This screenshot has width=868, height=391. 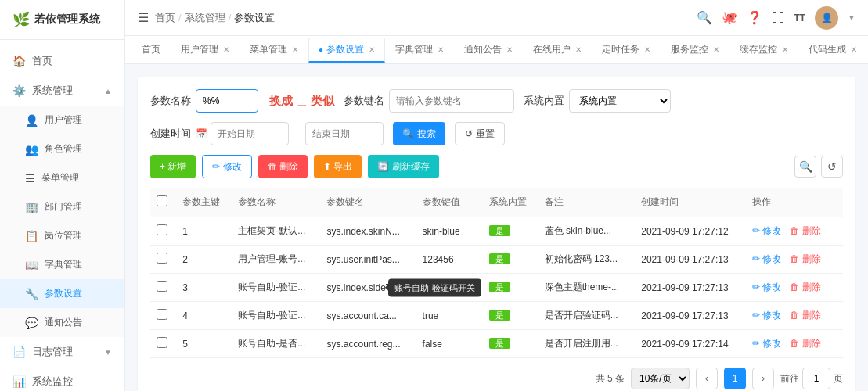 I want to click on edit-link-3: ✏ 修改, so click(x=767, y=287).